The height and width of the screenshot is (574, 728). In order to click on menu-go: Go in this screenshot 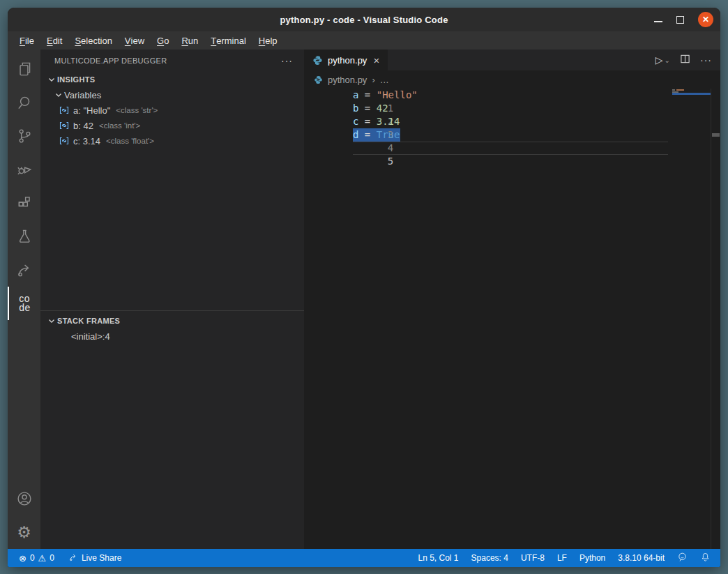, I will do `click(163, 40)`.